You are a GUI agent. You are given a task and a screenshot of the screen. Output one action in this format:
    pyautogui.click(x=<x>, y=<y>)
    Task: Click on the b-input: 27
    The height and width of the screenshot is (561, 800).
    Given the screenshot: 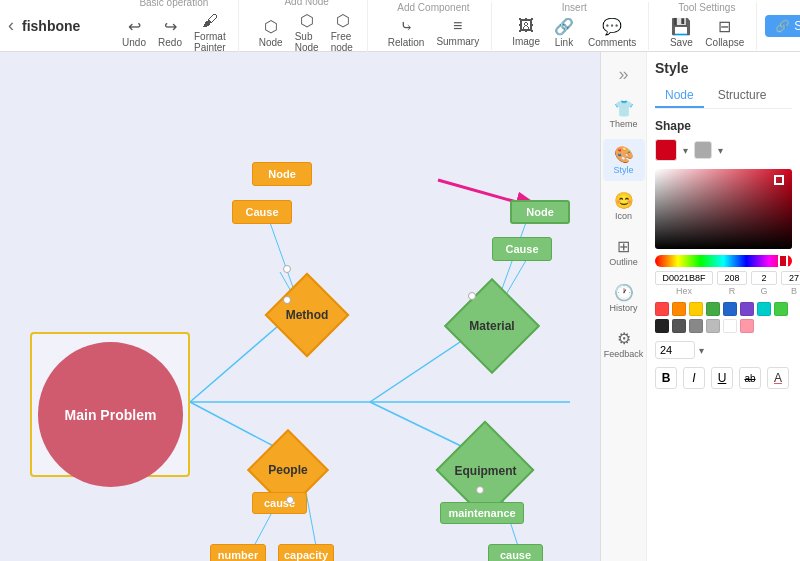 What is the action you would take?
    pyautogui.click(x=790, y=278)
    